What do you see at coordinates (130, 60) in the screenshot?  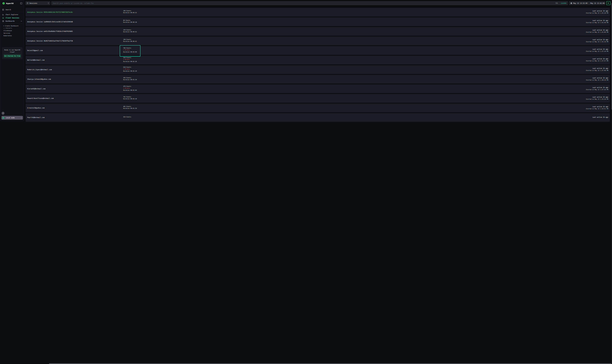 I see `session-stats: 550 Events 1 Errors Duration 00:02:26` at bounding box center [130, 60].